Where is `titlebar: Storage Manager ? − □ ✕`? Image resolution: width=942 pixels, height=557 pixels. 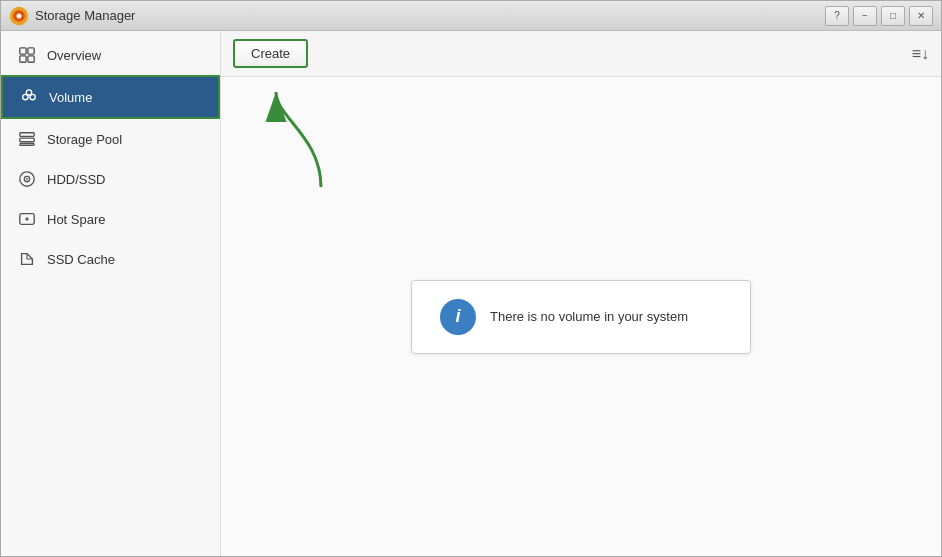 titlebar: Storage Manager ? − □ ✕ is located at coordinates (471, 16).